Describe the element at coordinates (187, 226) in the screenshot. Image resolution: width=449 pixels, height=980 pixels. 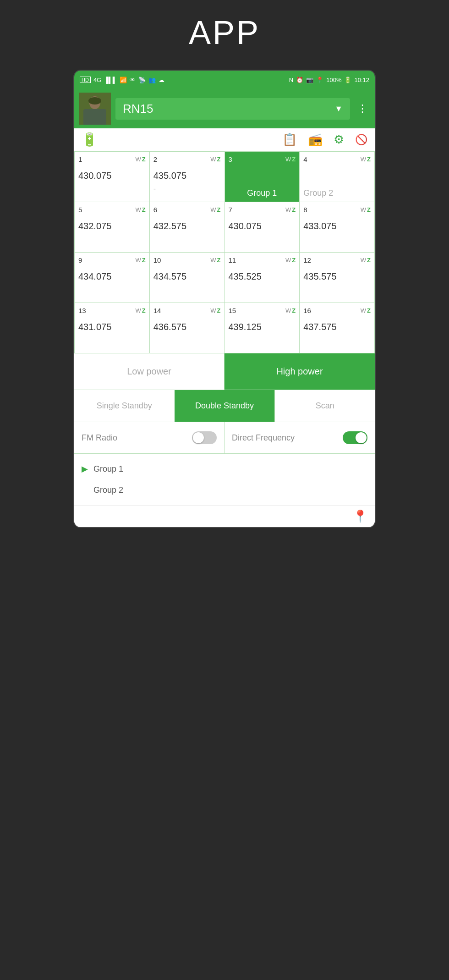
I see `channel-freq-6: 432.575` at that location.